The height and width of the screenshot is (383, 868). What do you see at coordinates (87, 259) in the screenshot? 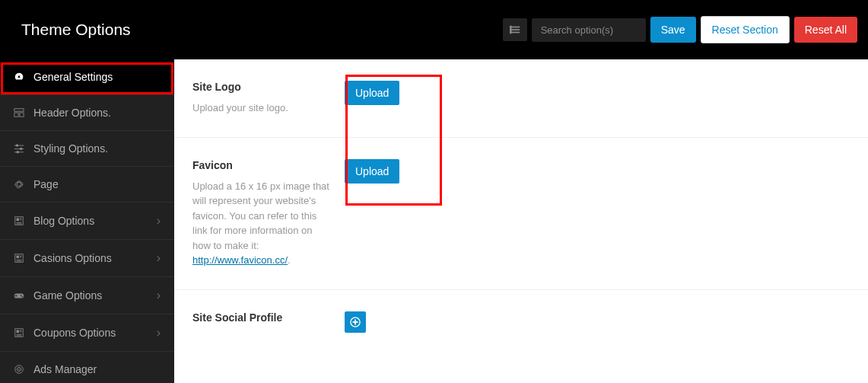
I see `sidebar-item-casions-options: Casions Options›` at bounding box center [87, 259].